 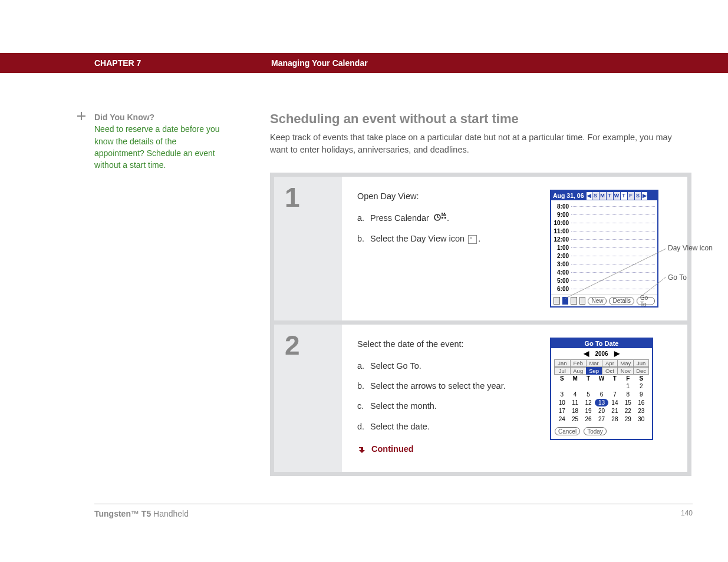 What do you see at coordinates (124, 117) in the screenshot?
I see `did-you-know-title: Did You Know?` at bounding box center [124, 117].